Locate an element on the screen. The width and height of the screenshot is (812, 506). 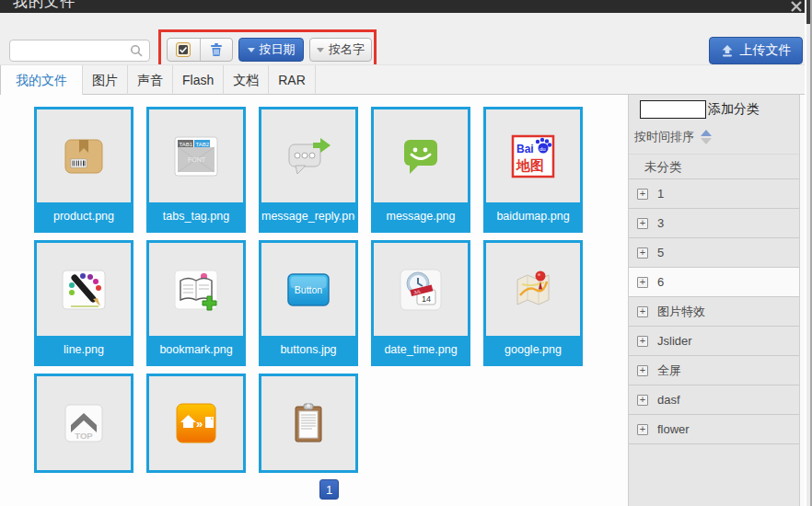
file-card: google.png is located at coordinates (533, 304).